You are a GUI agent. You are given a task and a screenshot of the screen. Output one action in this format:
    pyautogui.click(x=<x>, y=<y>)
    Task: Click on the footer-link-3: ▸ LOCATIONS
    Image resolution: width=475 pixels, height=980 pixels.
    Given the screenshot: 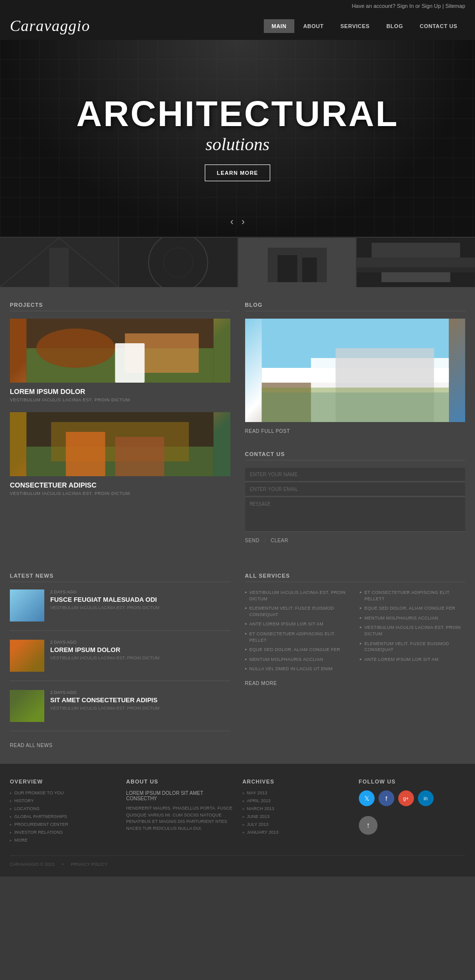 What is the action you would take?
    pyautogui.click(x=63, y=809)
    